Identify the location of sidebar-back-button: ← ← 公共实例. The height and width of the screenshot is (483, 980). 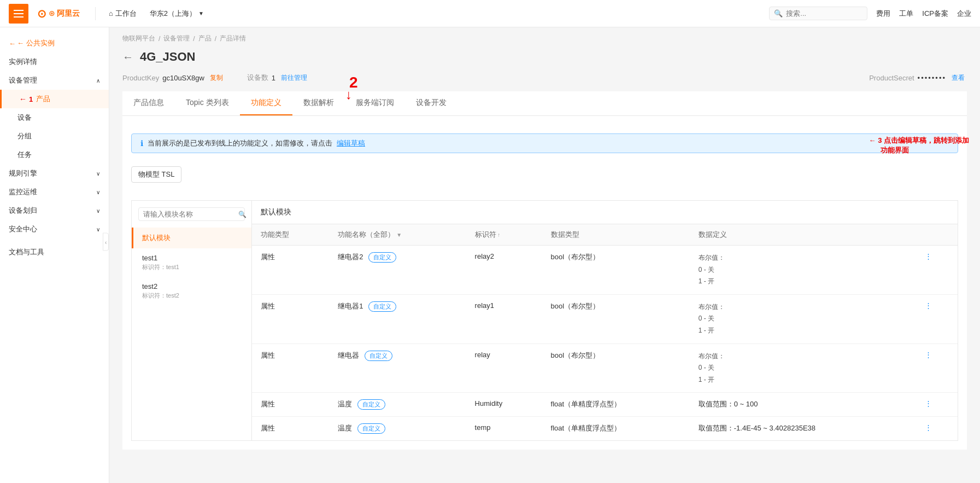
(55, 43).